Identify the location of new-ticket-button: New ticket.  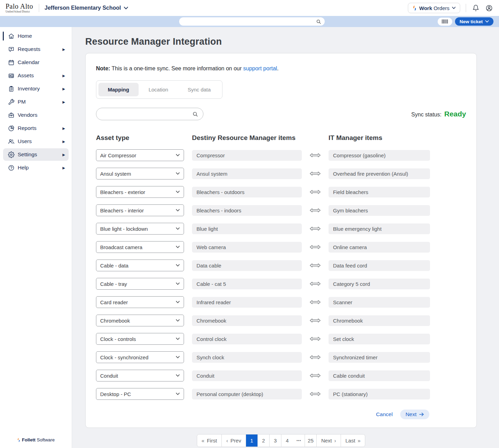
(474, 21).